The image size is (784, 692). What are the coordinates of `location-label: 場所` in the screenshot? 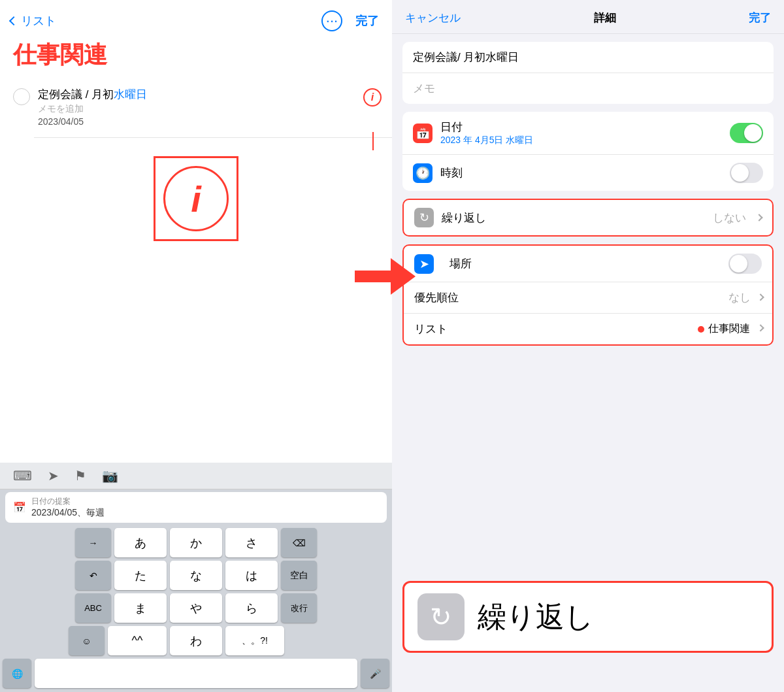 It's located at (585, 264).